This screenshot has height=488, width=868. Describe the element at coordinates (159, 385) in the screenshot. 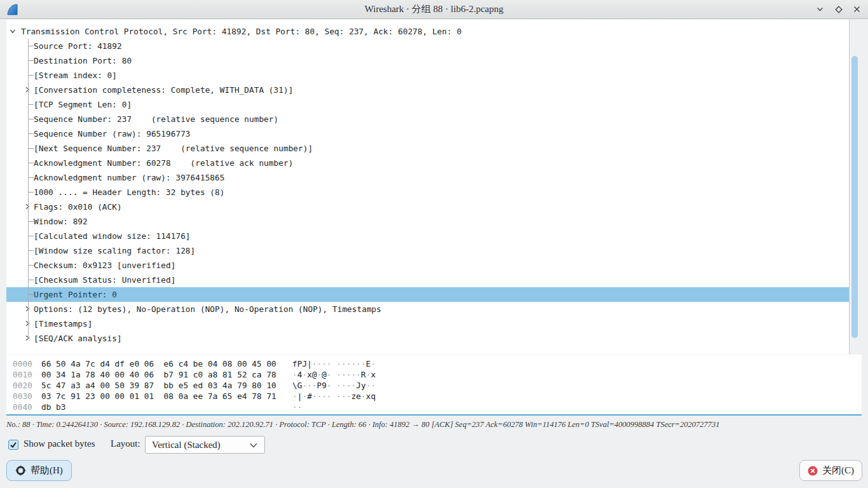

I see `hexdump-bytes: 5c 47 a3 a4 00 50 39 87 bb e5 ed 03 4a 7…` at that location.